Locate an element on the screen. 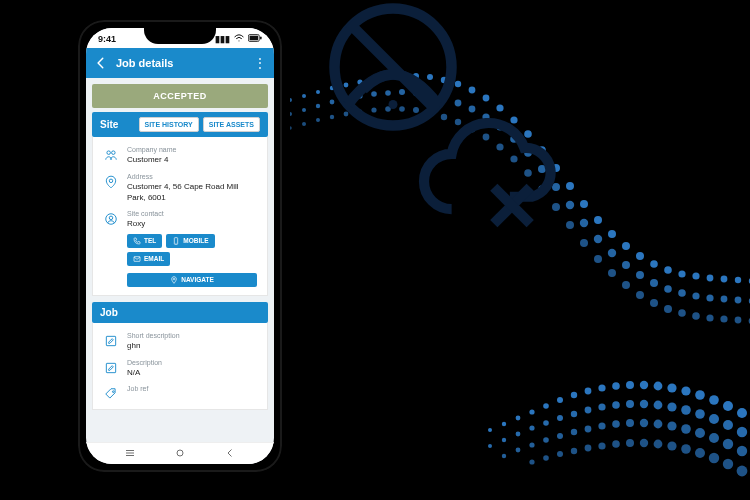  navigate-label: NAVIGATE is located at coordinates (198, 280).